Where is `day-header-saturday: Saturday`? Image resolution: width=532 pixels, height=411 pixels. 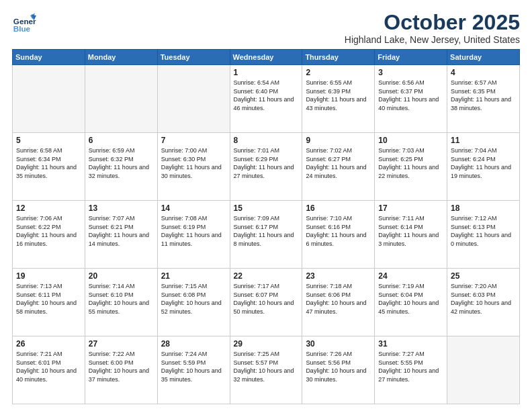
day-header-saturday: Saturday is located at coordinates (484, 58).